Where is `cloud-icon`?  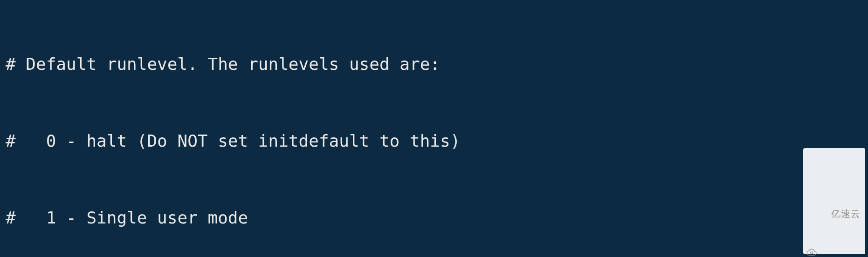 cloud-icon is located at coordinates (812, 201).